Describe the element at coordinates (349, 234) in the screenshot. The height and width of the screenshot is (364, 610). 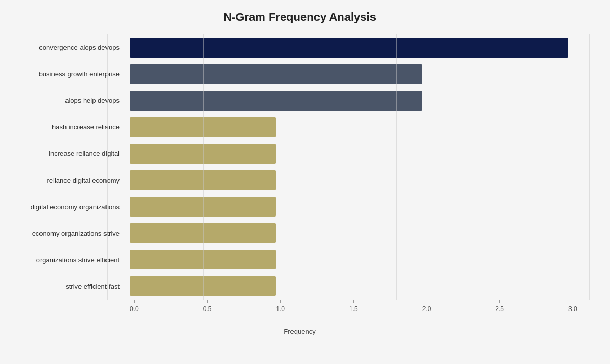
I see `bar-row: economy organizations strive` at that location.